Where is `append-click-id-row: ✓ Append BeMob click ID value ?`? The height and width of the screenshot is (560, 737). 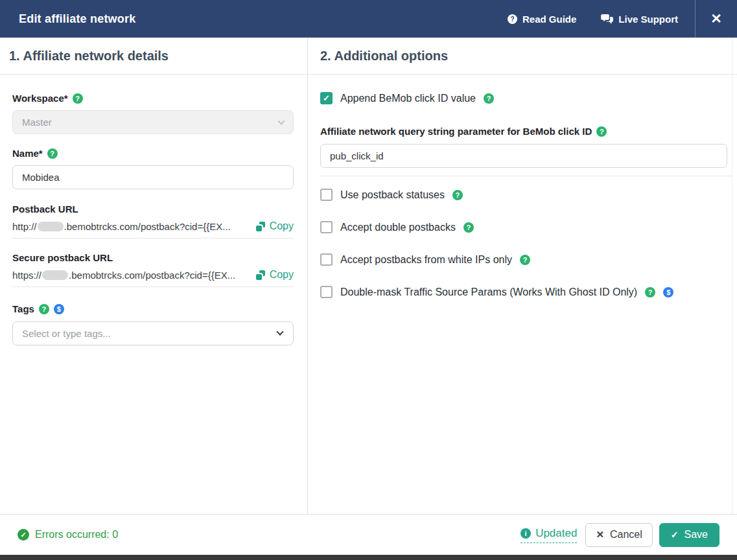
append-click-id-row: ✓ Append BeMob click ID value ? is located at coordinates (524, 99).